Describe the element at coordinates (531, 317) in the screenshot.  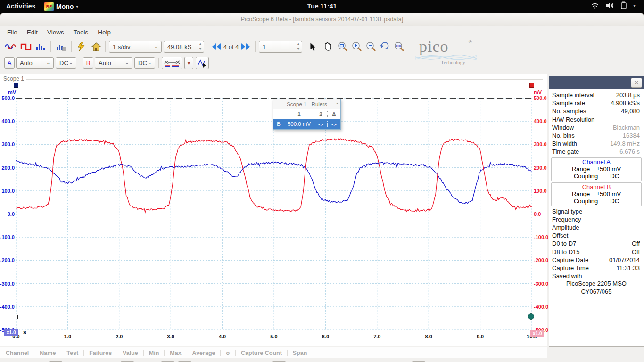
I see `ruler-handle-time-right` at that location.